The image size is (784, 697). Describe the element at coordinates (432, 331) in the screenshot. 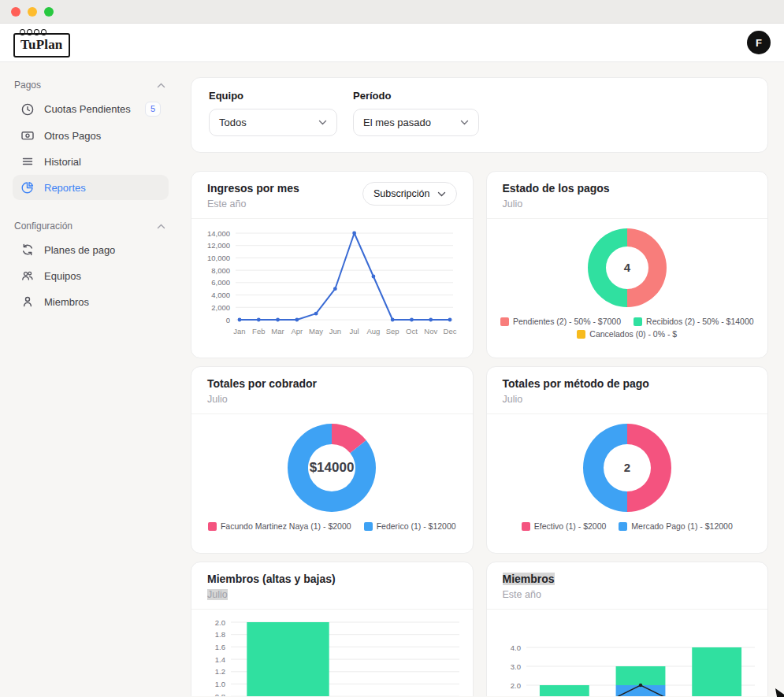

I see `svg-text: Nov` at that location.